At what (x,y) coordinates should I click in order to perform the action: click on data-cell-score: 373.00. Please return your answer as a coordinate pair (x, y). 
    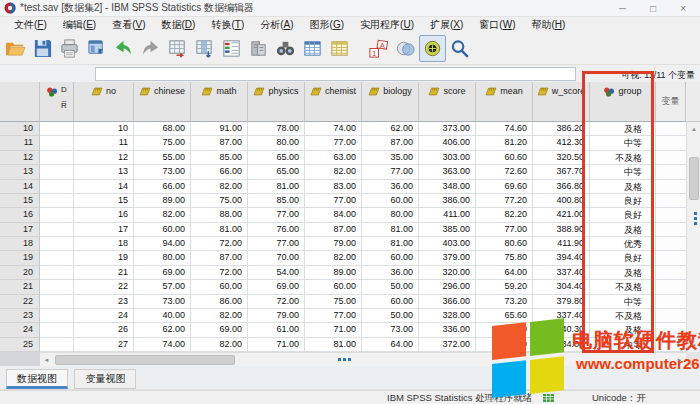
    Looking at the image, I should click on (448, 129).